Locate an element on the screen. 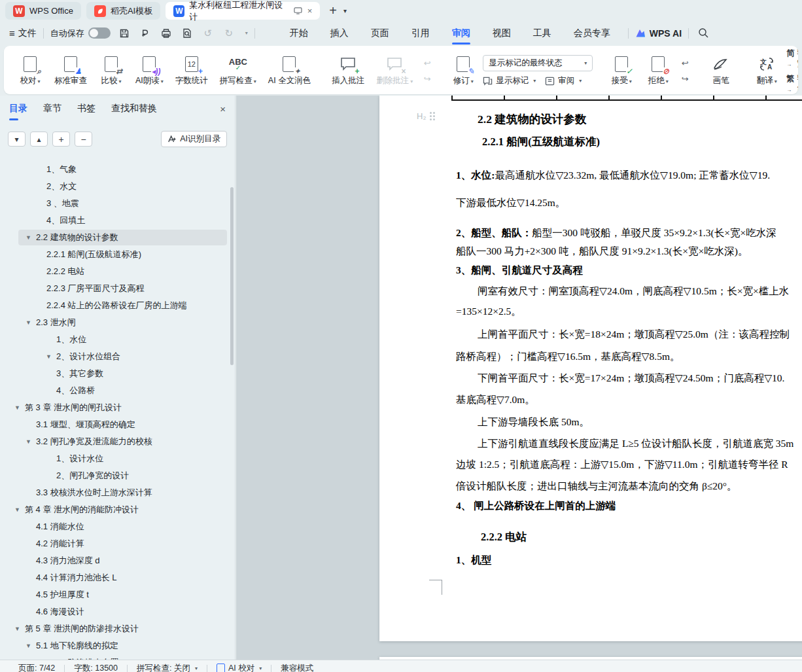 This screenshot has height=672, width=802. search-icon is located at coordinates (704, 33).